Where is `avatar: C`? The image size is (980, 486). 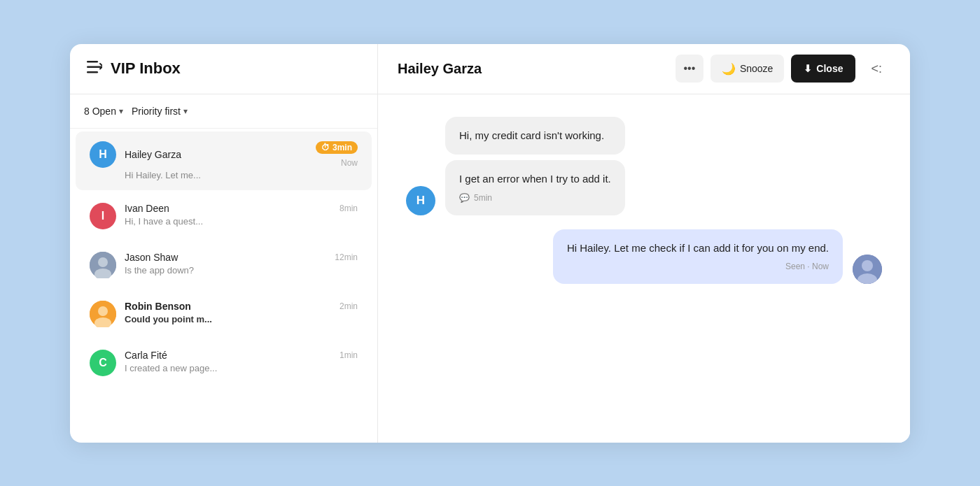 avatar: C is located at coordinates (103, 363).